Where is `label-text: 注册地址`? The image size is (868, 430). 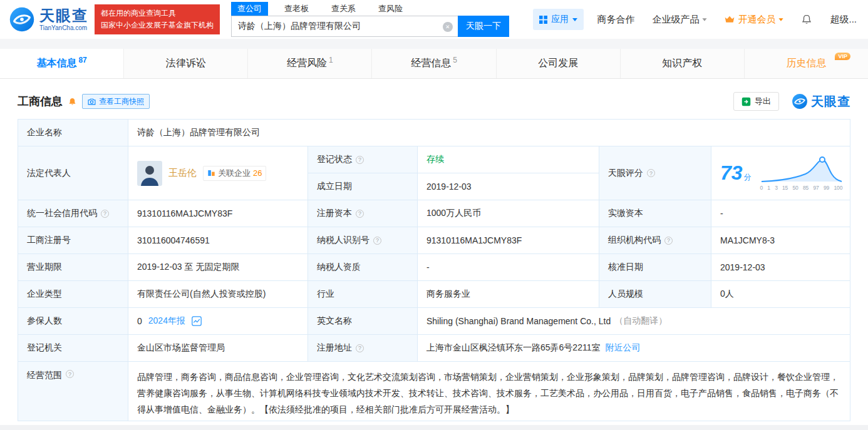 label-text: 注册地址 is located at coordinates (334, 348).